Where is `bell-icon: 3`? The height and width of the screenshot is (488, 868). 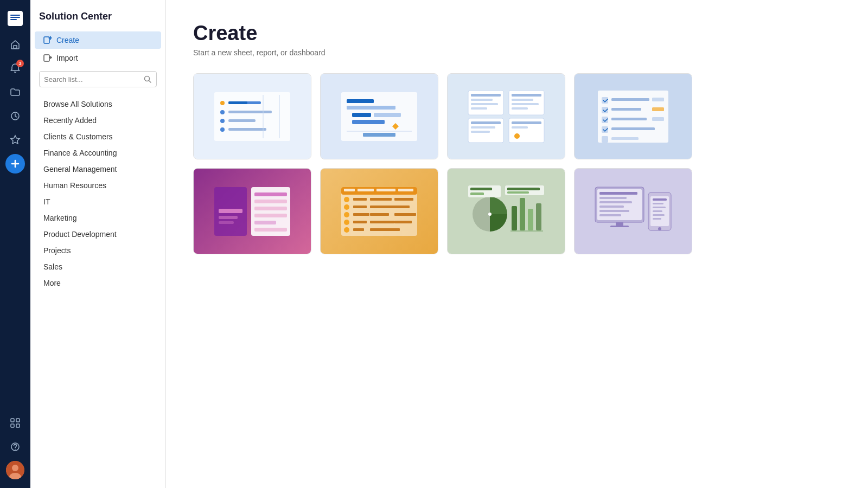 bell-icon: 3 is located at coordinates (15, 68).